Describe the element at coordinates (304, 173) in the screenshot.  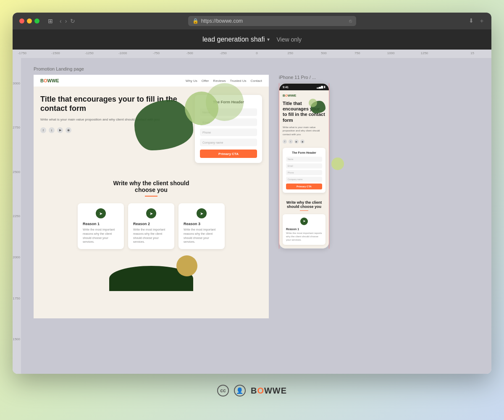
I see `iphone-form-phone: Phone` at that location.